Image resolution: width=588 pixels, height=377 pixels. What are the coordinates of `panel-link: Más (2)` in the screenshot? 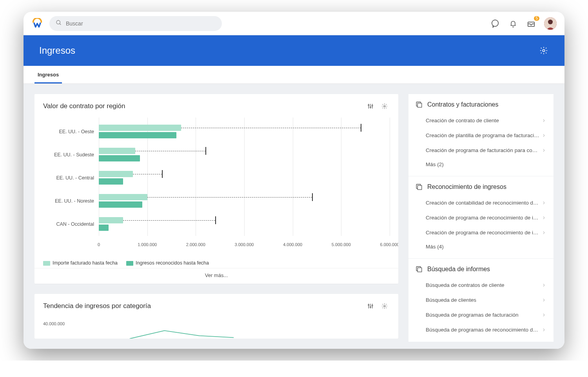 It's located at (481, 165).